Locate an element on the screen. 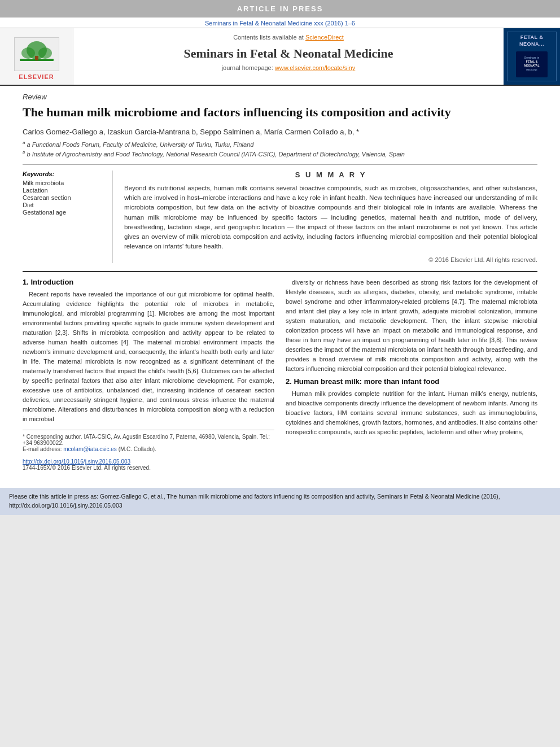 The height and width of the screenshot is (747, 560). journal-homepage: journal homepage: www.elsevier.com/locat… is located at coordinates (289, 68).